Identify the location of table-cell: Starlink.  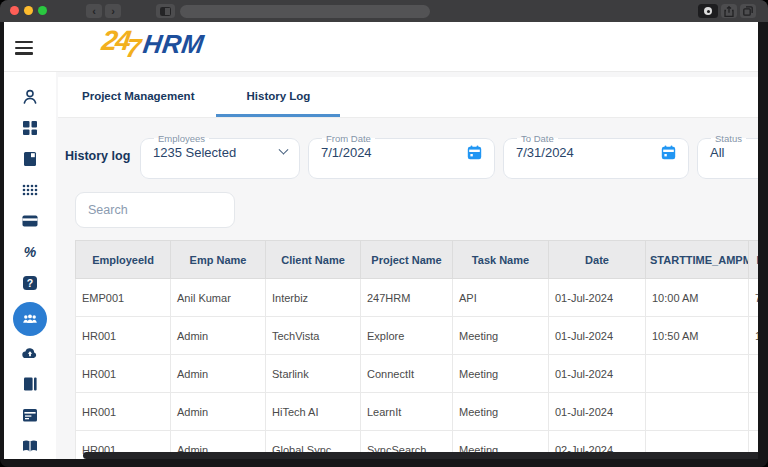
(314, 374).